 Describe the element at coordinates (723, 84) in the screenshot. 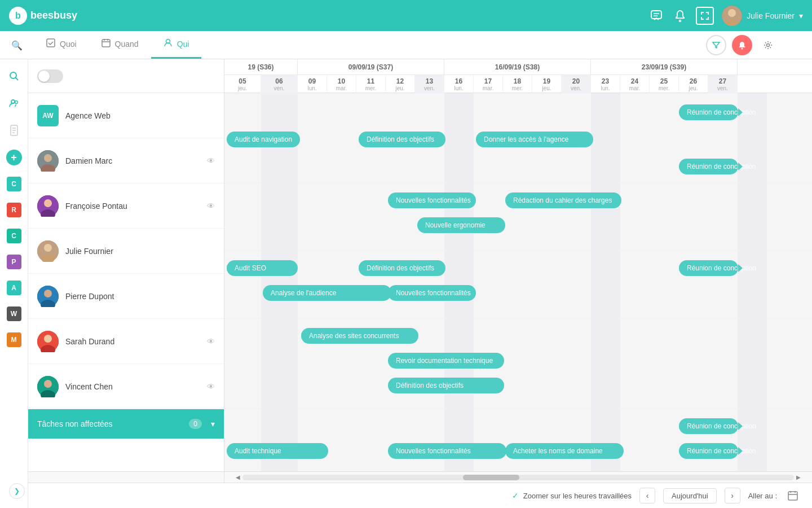

I see `day-27: 27ven.` at that location.